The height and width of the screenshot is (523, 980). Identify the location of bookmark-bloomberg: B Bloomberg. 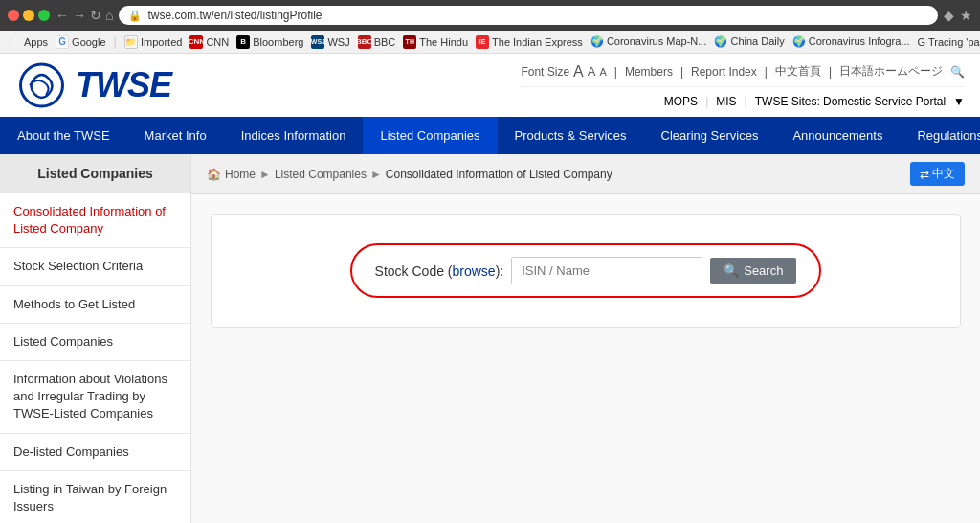
(270, 42).